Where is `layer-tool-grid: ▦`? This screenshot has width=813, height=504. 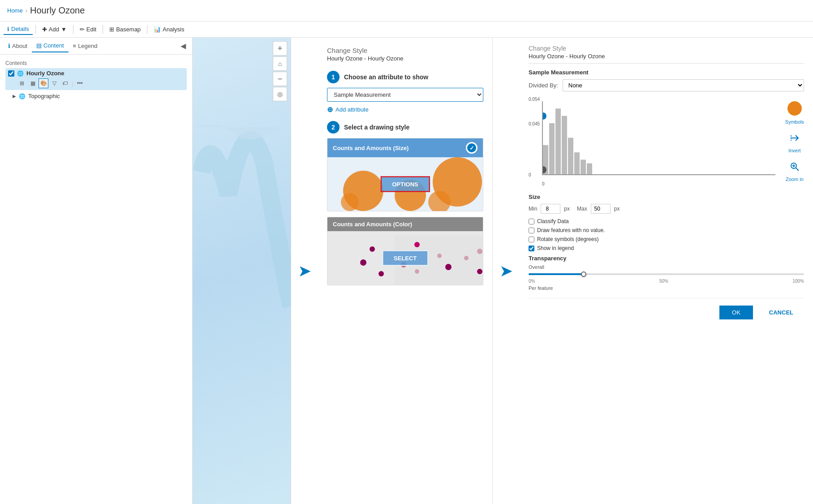 layer-tool-grid: ▦ is located at coordinates (33, 83).